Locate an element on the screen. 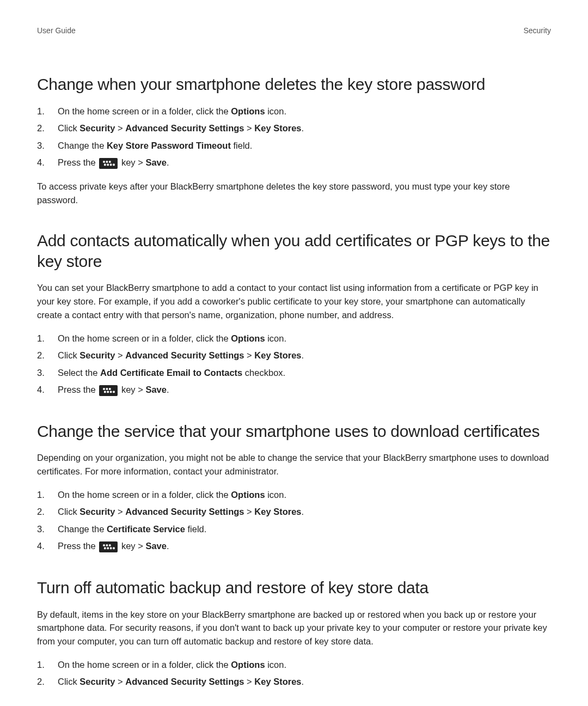  section-heading: Add contacts automatically when you add … is located at coordinates (294, 251).